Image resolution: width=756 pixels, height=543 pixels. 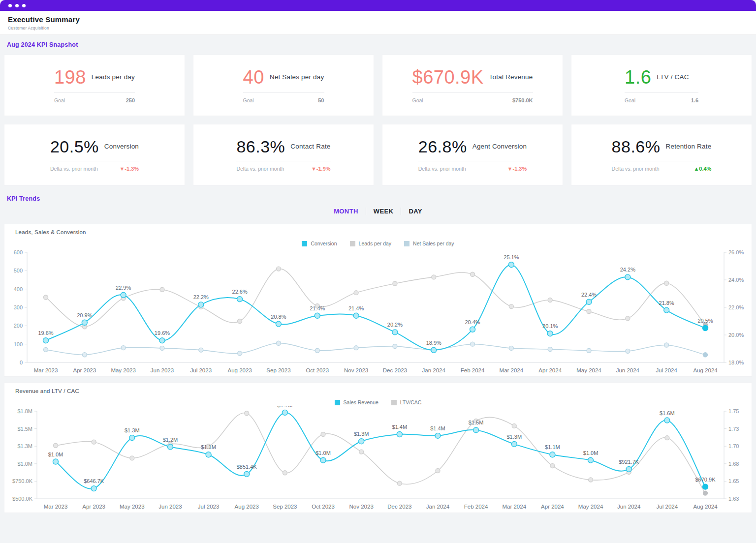 I want to click on kpi-card-agent-conversion: 26.8% Agent Conversion Delta vs. prior m…, so click(x=472, y=154).